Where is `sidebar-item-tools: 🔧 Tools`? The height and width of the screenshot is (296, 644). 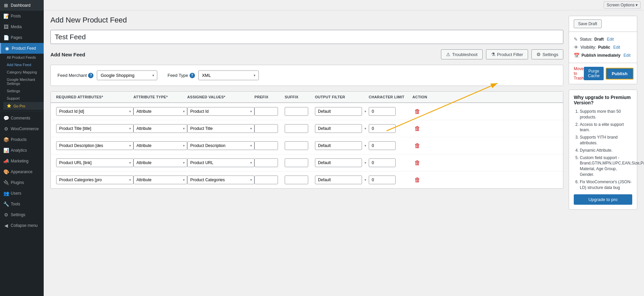
sidebar-item-tools: 🔧 Tools is located at coordinates (22, 204).